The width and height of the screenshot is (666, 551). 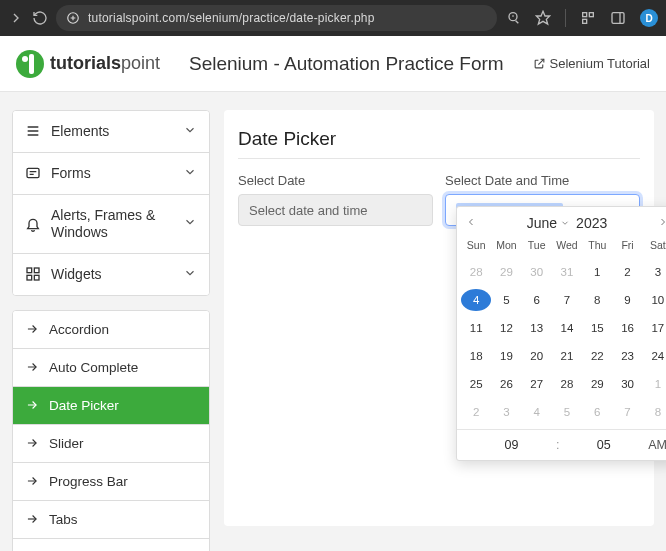 What do you see at coordinates (111, 330) in the screenshot?
I see `widget-item-accordion: Accordion` at bounding box center [111, 330].